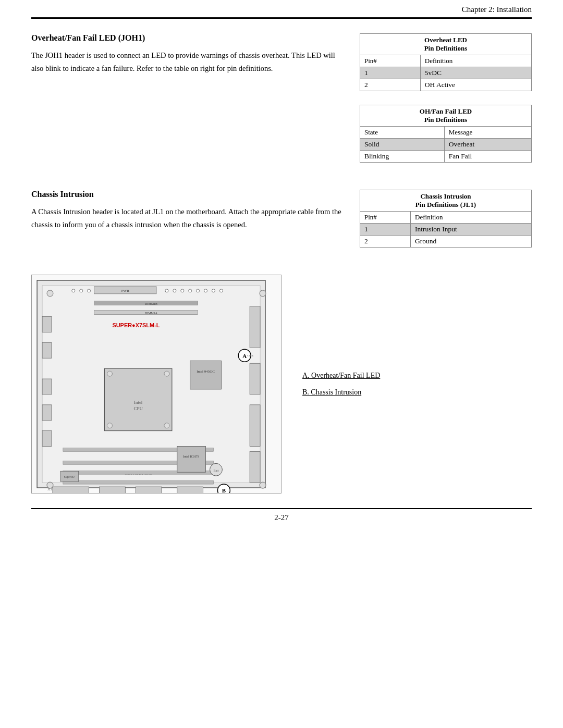  I want to click on chapter-title: Chapter 2: Installation, so click(497, 9).